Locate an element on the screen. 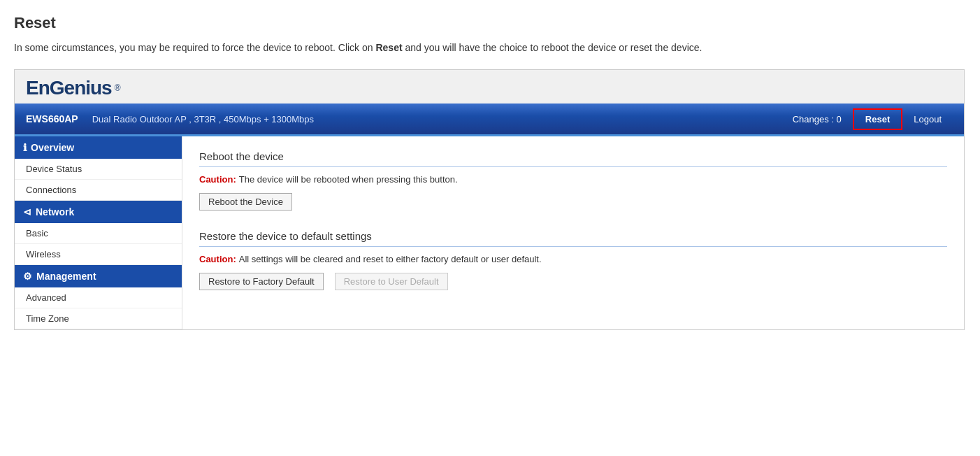 This screenshot has width=980, height=456. nav-left: EWS660AP Dual Radio Outdoor AP , 3T3R , … is located at coordinates (170, 119).